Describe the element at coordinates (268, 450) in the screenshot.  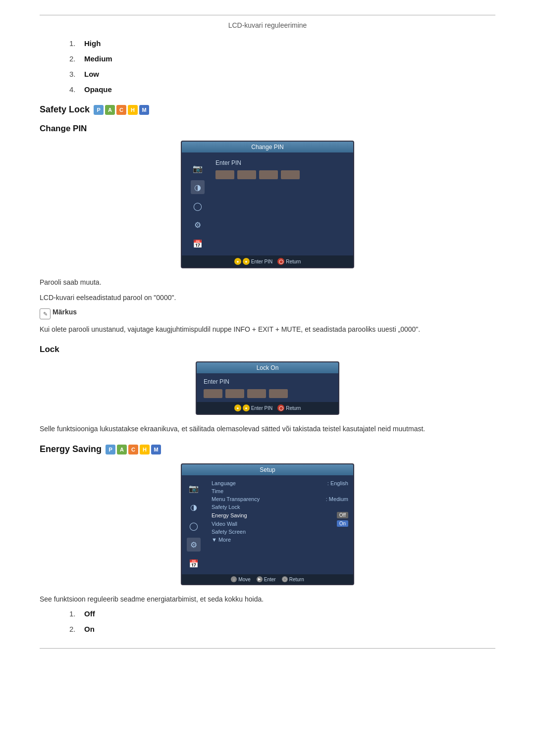
I see `energy-saving-section: Energy Saving P A C H M` at that location.